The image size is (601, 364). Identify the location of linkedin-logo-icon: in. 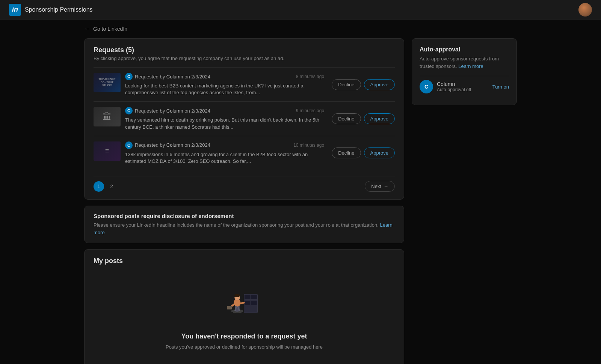
(15, 10).